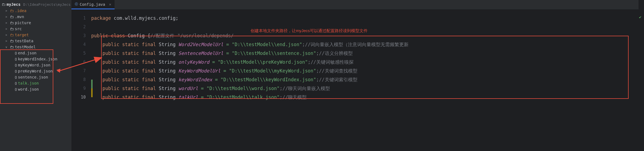  I want to click on tree-label: preKeyWord.json, so click(35, 71).